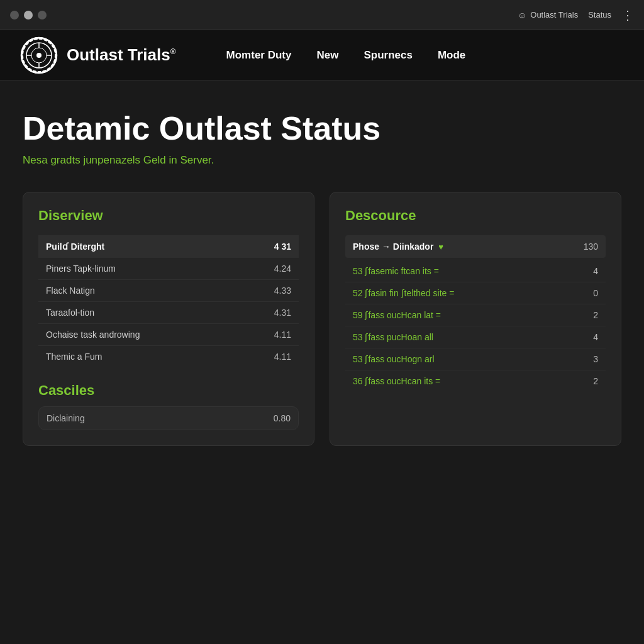  I want to click on resource-header-num: 130, so click(591, 247).